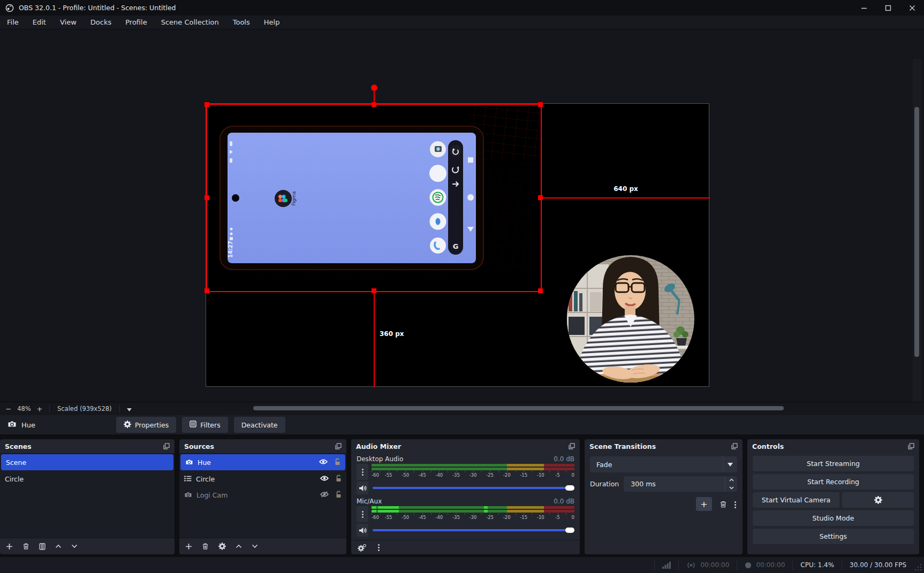  What do you see at coordinates (623, 446) in the screenshot?
I see `scene-transitions-title: Scene Transitions` at bounding box center [623, 446].